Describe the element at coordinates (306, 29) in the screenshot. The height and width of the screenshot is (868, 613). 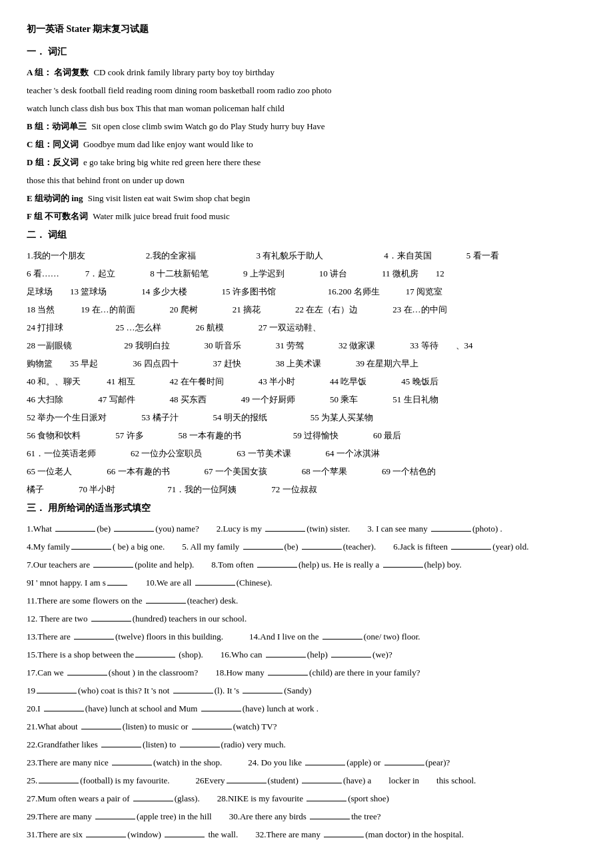
I see `page-title: 初一英语 Stater 期末复习试题` at that location.